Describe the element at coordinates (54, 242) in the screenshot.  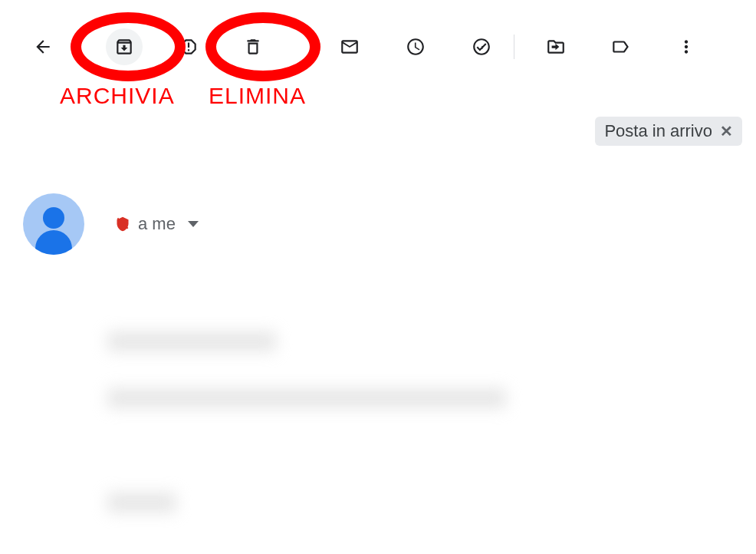
I see `avatar-body-shape` at that location.